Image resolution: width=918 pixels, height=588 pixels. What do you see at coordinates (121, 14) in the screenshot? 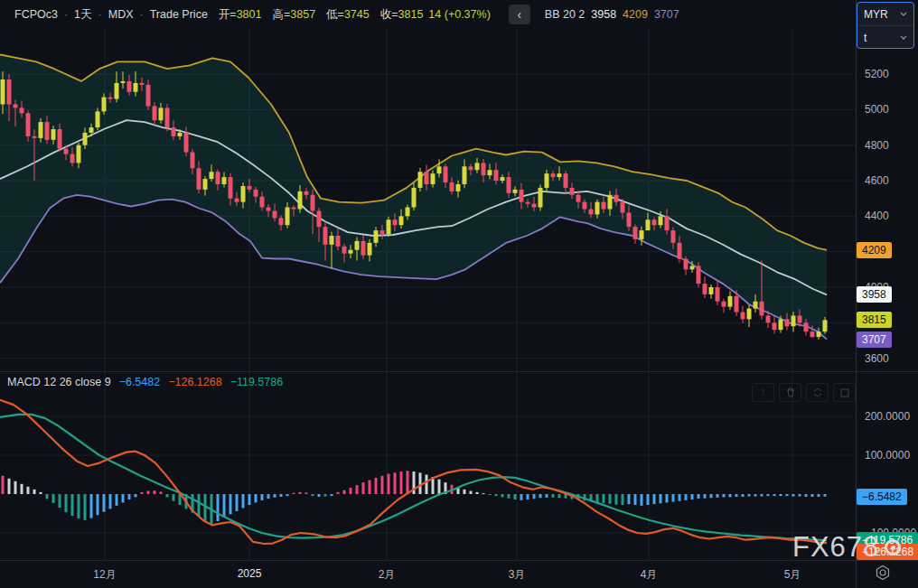
I see `exchange-label: MDX` at bounding box center [121, 14].